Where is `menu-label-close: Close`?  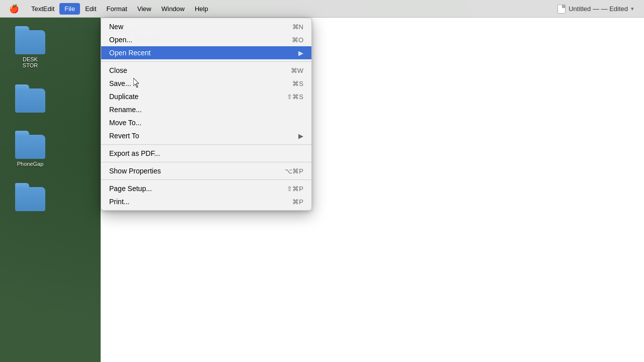 menu-label-close: Close is located at coordinates (118, 70).